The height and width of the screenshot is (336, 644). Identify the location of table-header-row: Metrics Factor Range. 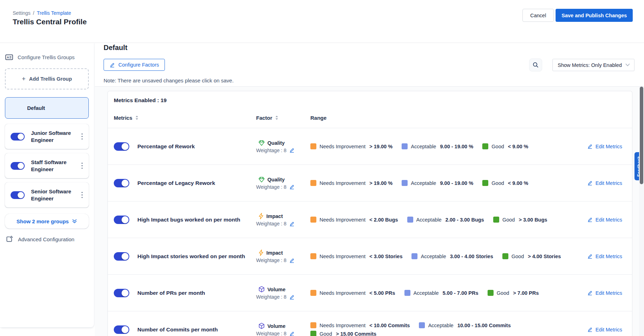
(370, 118).